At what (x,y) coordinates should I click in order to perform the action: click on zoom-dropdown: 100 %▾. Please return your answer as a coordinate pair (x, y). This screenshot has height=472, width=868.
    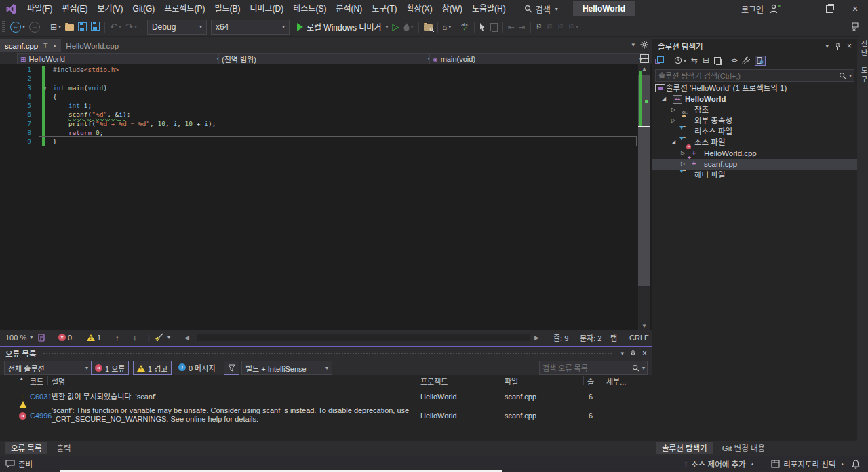
    Looking at the image, I should click on (19, 338).